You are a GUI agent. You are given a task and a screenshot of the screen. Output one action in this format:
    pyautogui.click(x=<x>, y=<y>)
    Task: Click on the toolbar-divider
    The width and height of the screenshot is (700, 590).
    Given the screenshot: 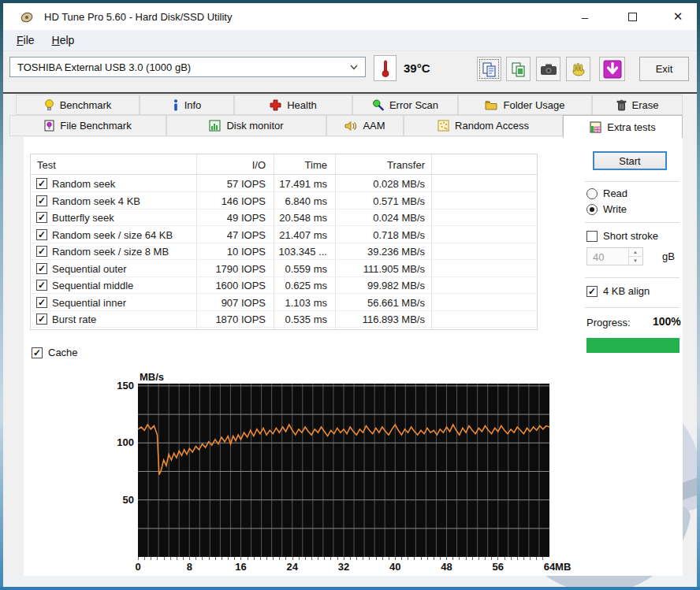 What is the action you would take?
    pyautogui.click(x=350, y=93)
    